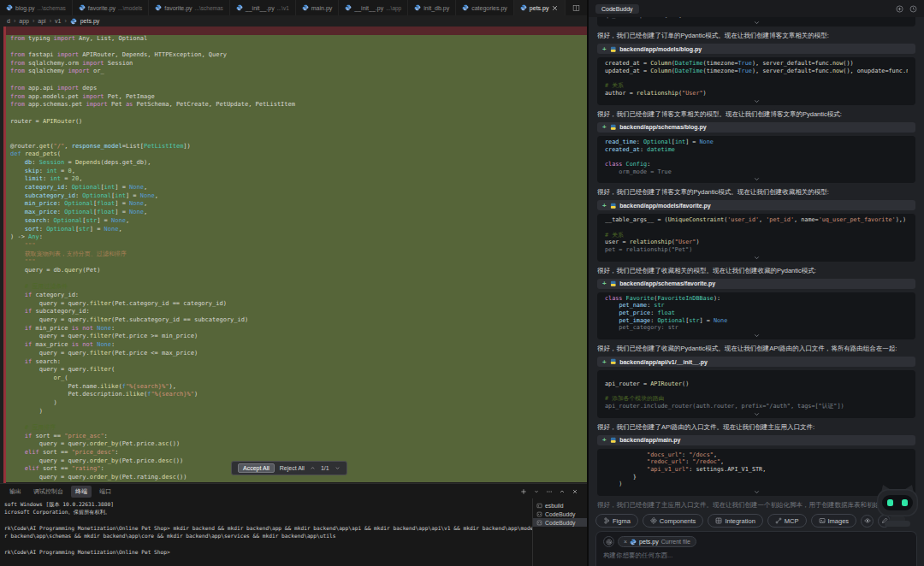 Image resolution: width=924 pixels, height=566 pixels. What do you see at coordinates (587, 9) in the screenshot?
I see `more-actions-icon` at bounding box center [587, 9].